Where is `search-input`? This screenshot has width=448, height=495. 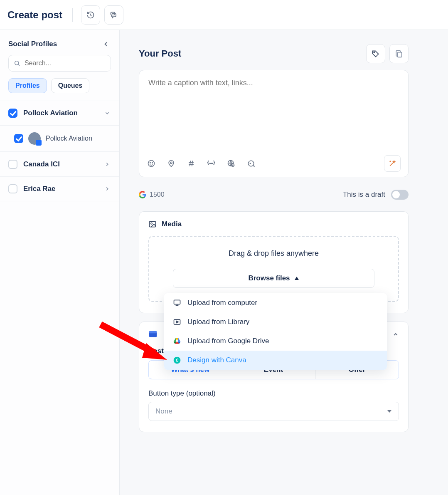
search-input is located at coordinates (65, 63).